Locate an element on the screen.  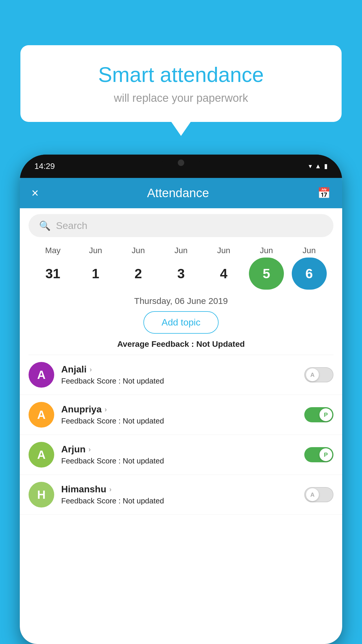
student-feedback-anjali: Feedback Score : Not updated is located at coordinates (179, 381).